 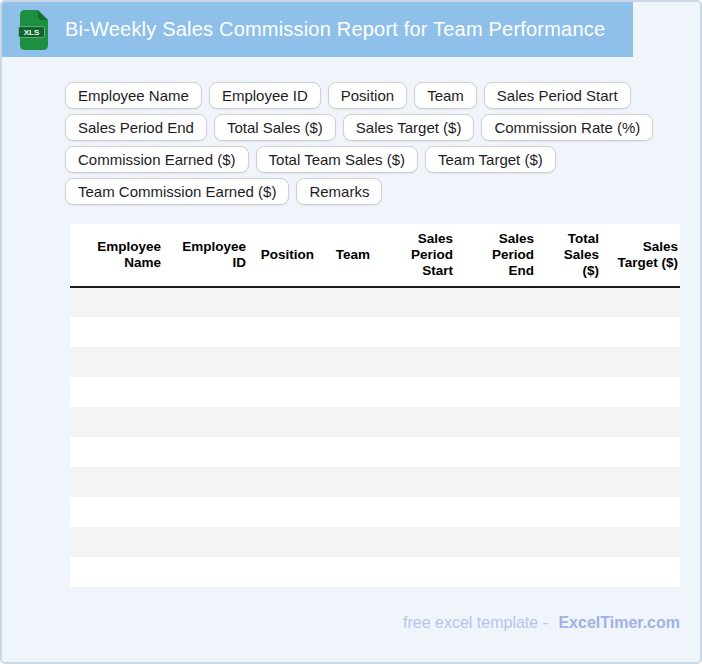 I want to click on field-chip: Employee ID, so click(x=265, y=96).